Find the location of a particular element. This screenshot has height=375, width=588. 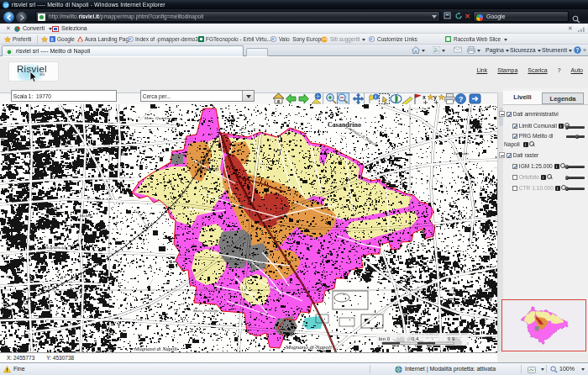

svg-text: Mass. Quartino is located at coordinates (158, 118).